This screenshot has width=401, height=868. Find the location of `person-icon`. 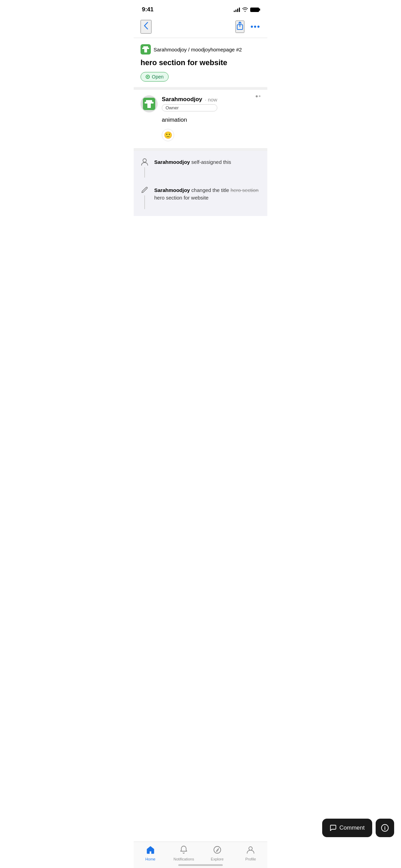

person-icon is located at coordinates (145, 162).